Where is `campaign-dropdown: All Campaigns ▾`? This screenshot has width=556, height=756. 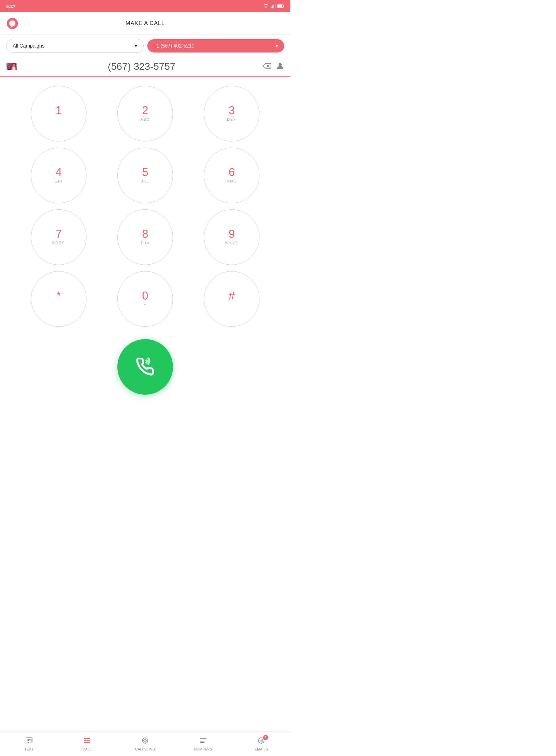 campaign-dropdown: All Campaigns ▾ is located at coordinates (75, 46).